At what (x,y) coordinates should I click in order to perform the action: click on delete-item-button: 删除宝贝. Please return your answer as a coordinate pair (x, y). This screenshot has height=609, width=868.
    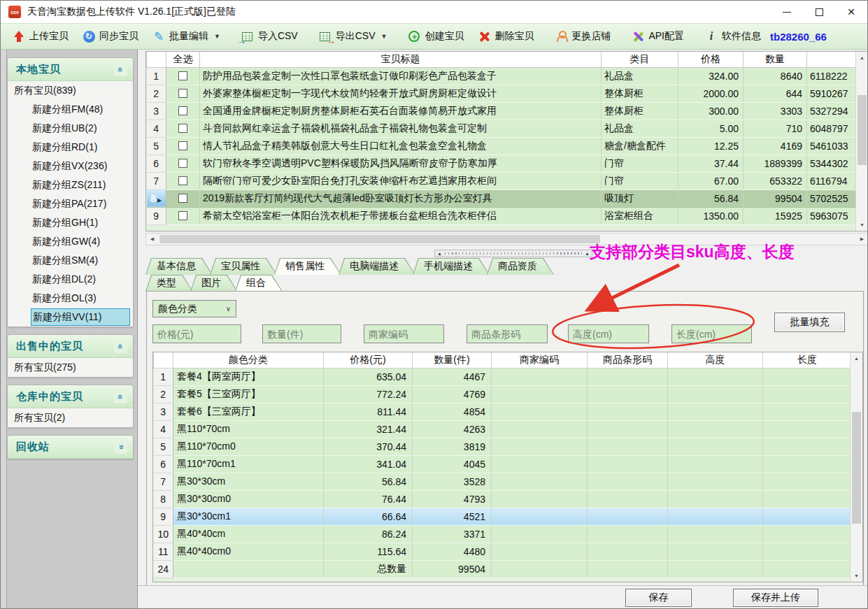
    Looking at the image, I should click on (506, 36).